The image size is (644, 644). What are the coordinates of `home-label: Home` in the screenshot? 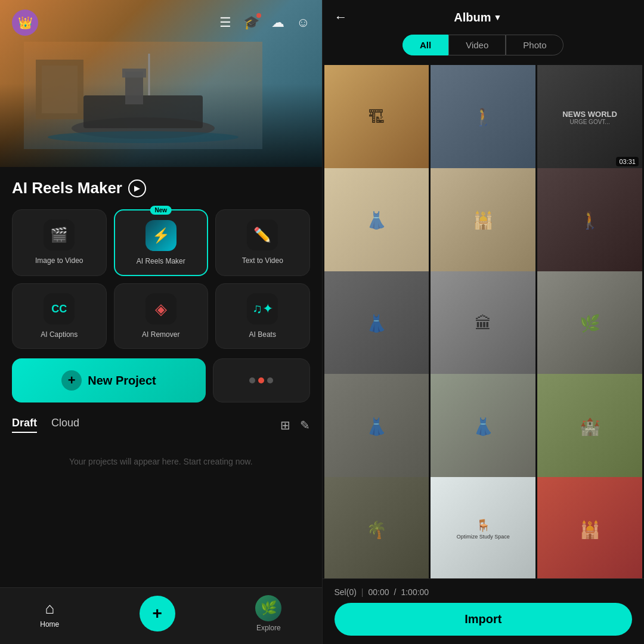 It's located at (49, 624).